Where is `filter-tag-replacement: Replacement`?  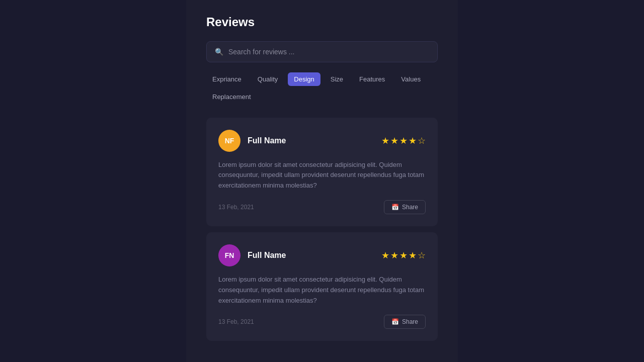
filter-tag-replacement: Replacement is located at coordinates (231, 97).